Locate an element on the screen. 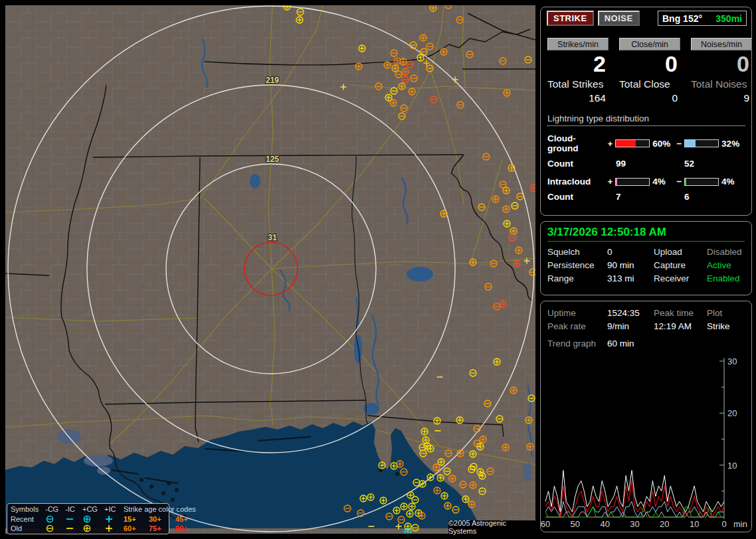  legend-age-75+: 75+ is located at coordinates (162, 528).